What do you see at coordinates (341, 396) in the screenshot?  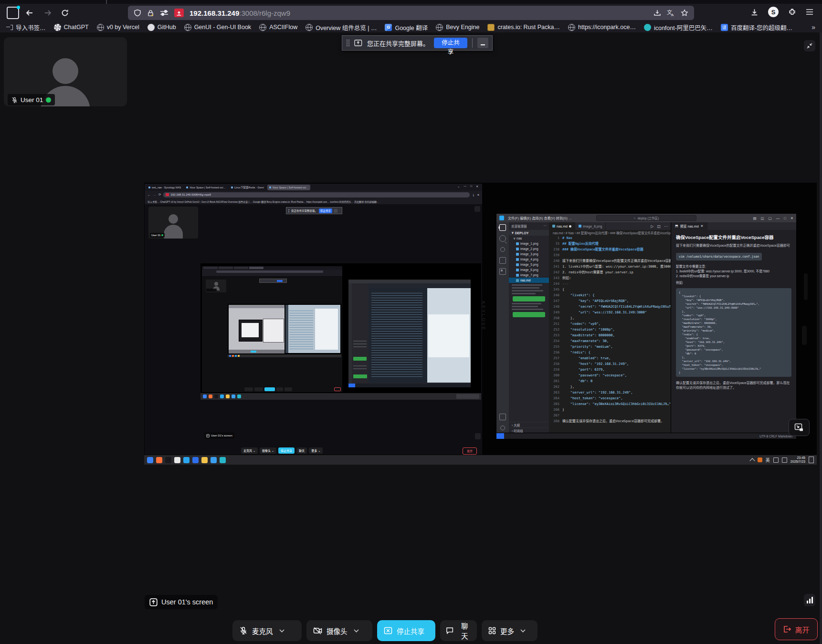 I see `l2-taskbar` at bounding box center [341, 396].